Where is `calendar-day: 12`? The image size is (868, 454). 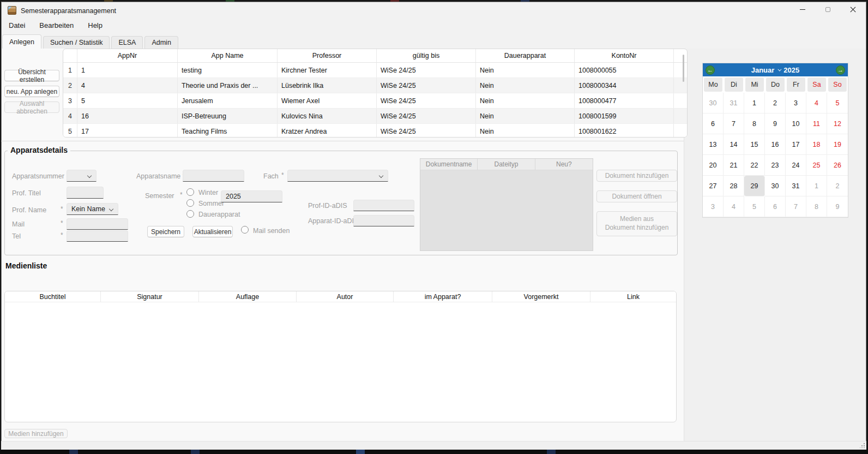
calendar-day: 12 is located at coordinates (837, 124).